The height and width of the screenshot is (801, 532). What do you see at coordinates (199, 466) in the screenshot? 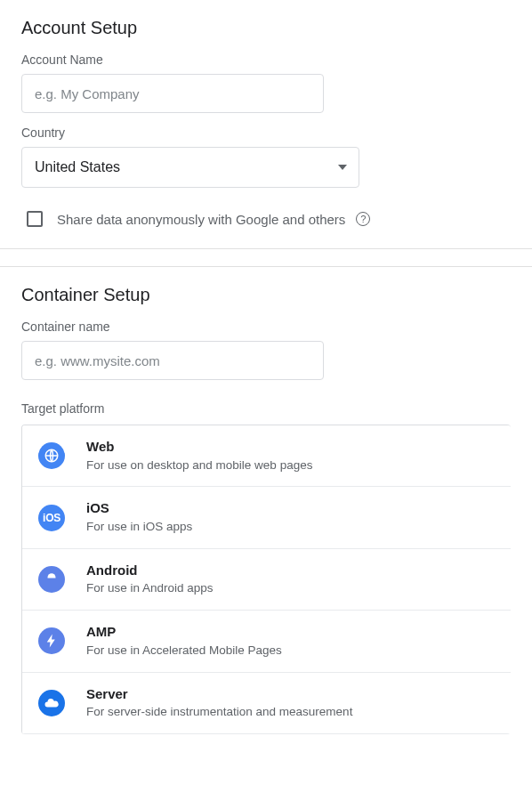
I see `platform-desc: For use on desktop and mobile web pages` at bounding box center [199, 466].